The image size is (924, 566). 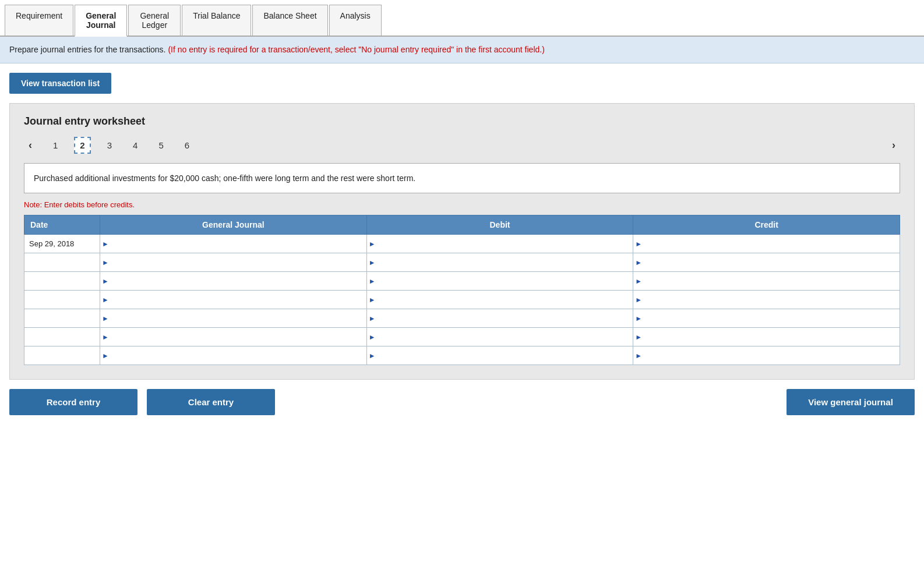 I want to click on col-general-journal: General Journal, so click(x=234, y=225).